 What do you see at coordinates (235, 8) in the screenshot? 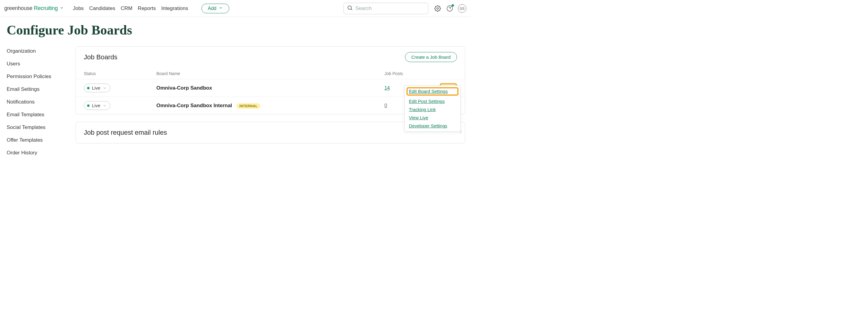
I see `top-bar: greenhouse Recruiting Jobs Candidates CR…` at bounding box center [235, 8].